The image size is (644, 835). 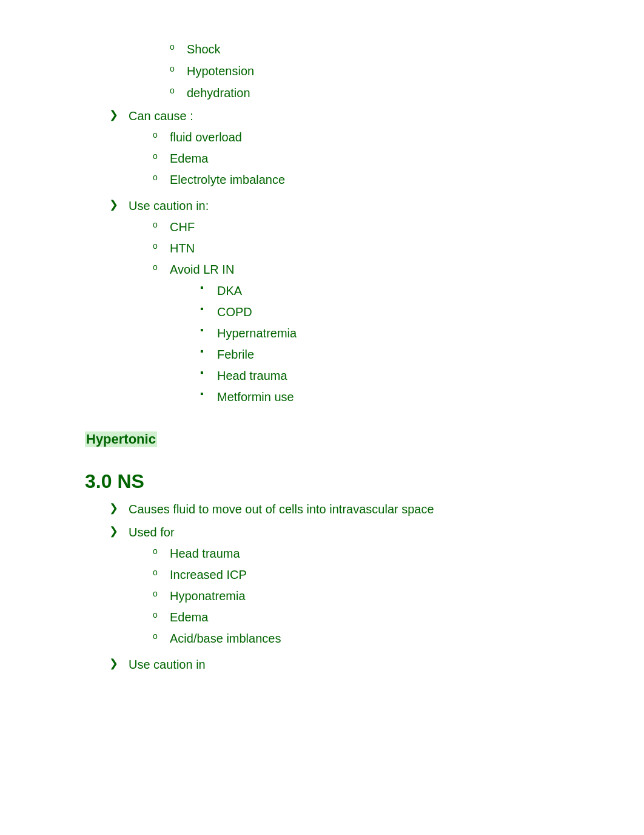 I want to click on hypertonic-label: Hypertonic, so click(x=121, y=439).